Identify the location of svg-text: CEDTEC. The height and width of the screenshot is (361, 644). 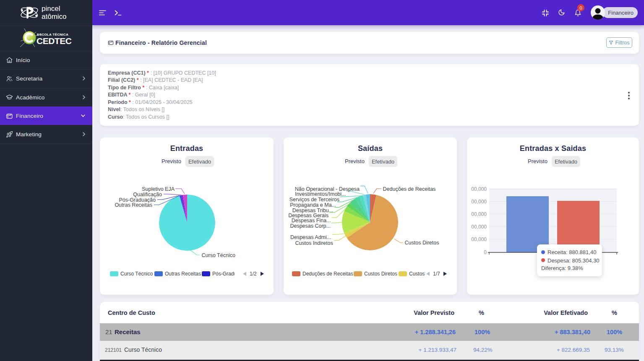
(54, 41).